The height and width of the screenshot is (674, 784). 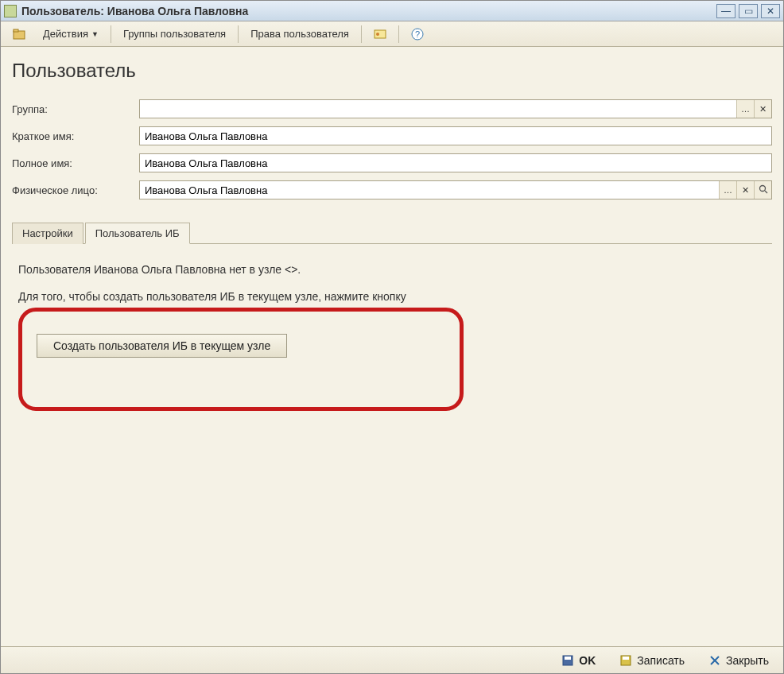 I want to click on minimize-button: —, so click(x=726, y=11).